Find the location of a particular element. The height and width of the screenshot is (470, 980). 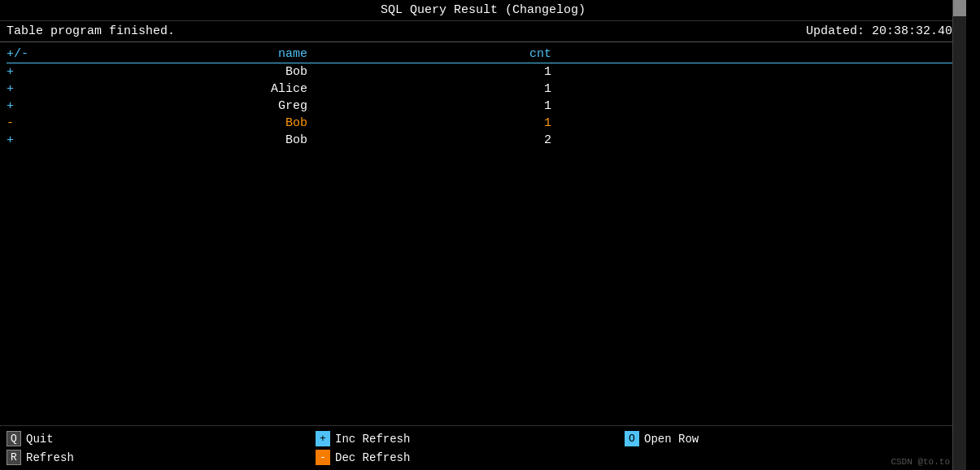

shortcut-inc: + Inc Refresh is located at coordinates (470, 439).